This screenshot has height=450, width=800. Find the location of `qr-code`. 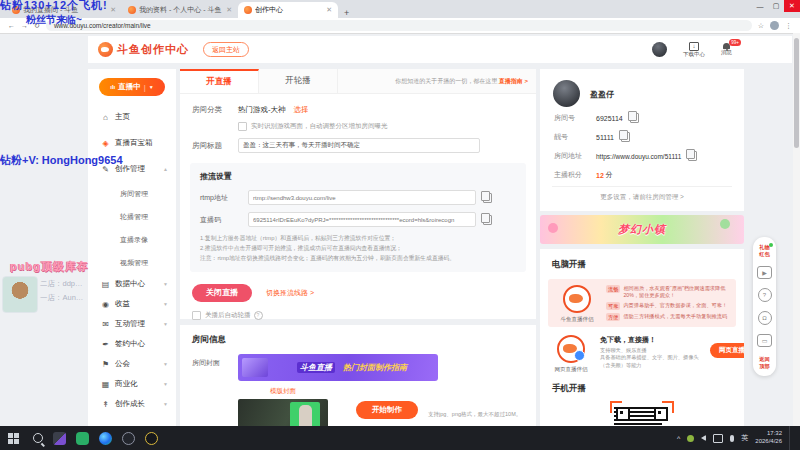

qr-code is located at coordinates (642, 414).